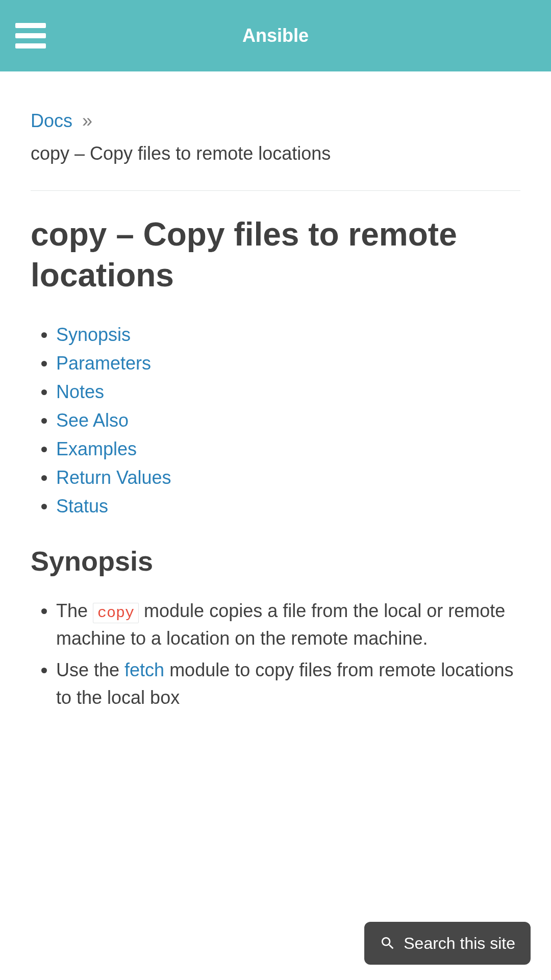 The width and height of the screenshot is (551, 980). Describe the element at coordinates (31, 36) in the screenshot. I see `hamburger-menu-icon` at that location.